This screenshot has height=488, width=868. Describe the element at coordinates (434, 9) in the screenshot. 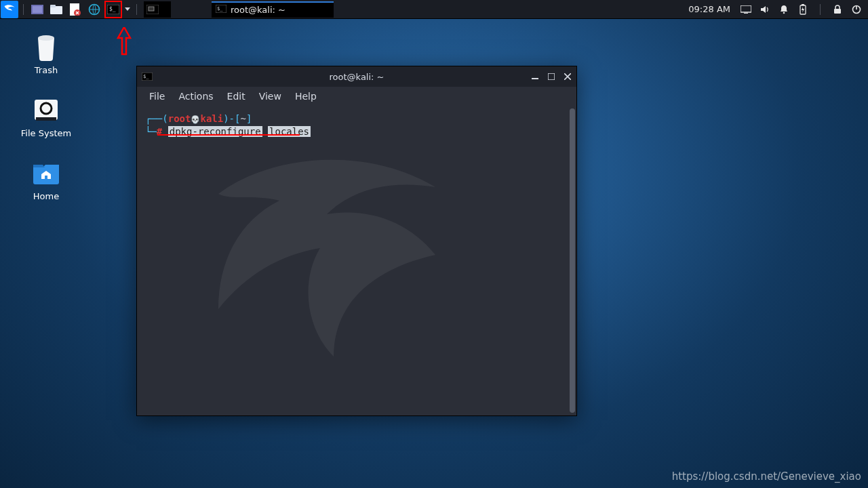

I see `top-panel: $_ $_ root@kali: ~ 09:28 AM` at that location.